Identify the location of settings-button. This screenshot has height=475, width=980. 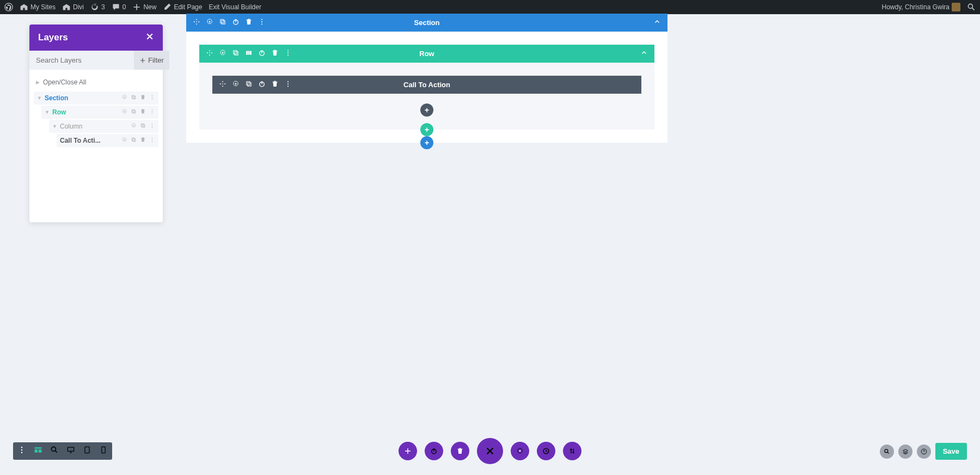
(520, 451).